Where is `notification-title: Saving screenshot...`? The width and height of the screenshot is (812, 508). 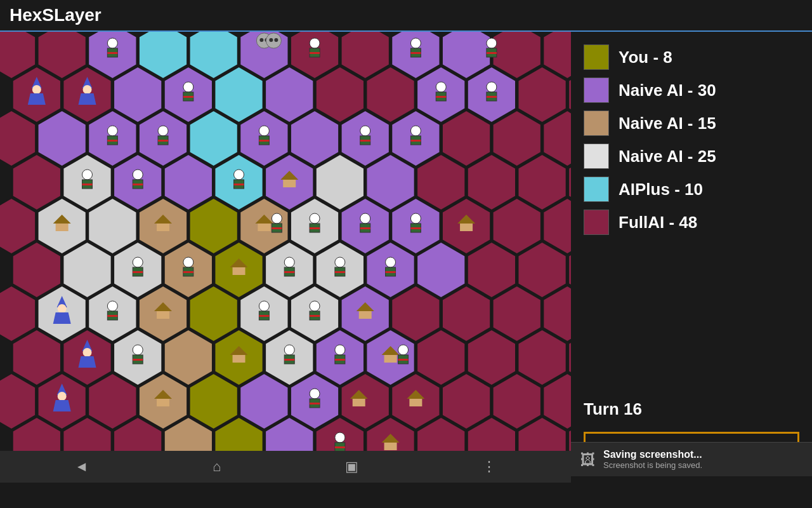
notification-title: Saving screenshot... is located at coordinates (653, 455).